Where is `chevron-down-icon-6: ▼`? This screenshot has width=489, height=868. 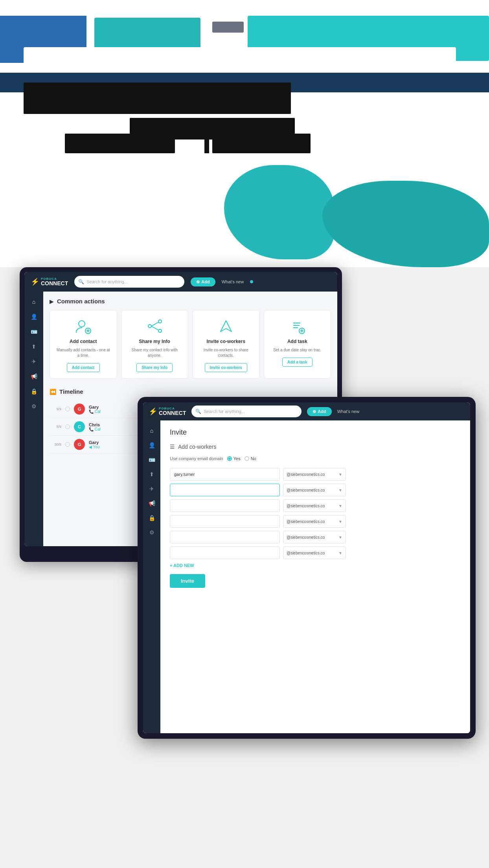
chevron-down-icon-6: ▼ is located at coordinates (340, 553).